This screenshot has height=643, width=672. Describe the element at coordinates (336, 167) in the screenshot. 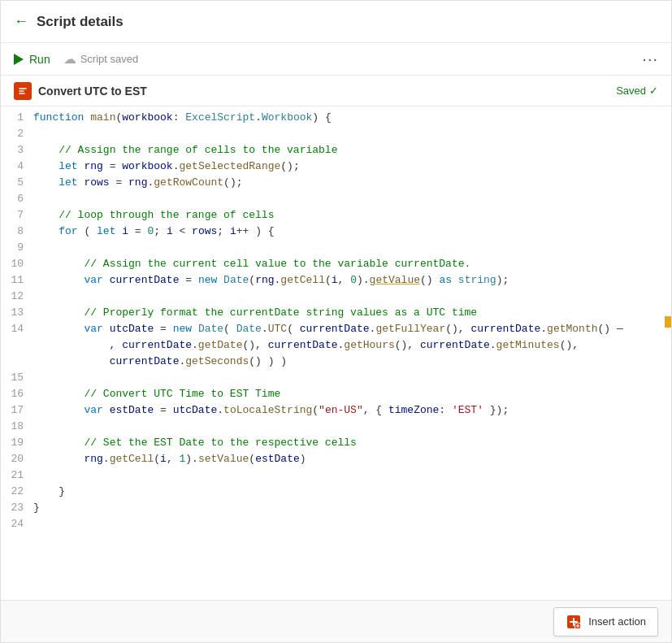

I see `code-line: 4 let rng = workbook.getSelectedRange();` at that location.